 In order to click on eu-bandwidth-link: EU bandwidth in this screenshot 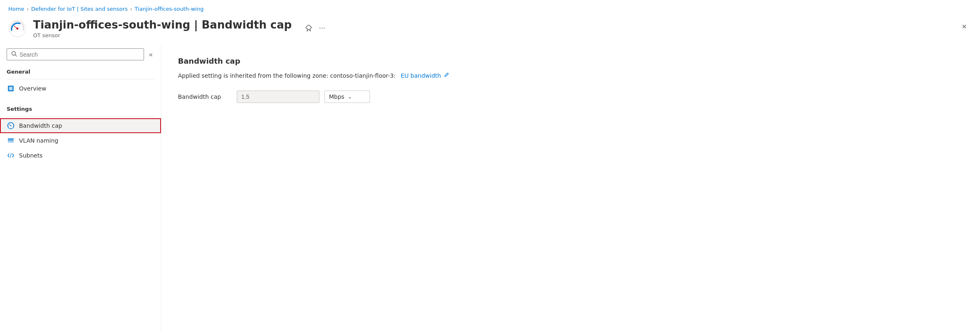, I will do `click(420, 76)`.